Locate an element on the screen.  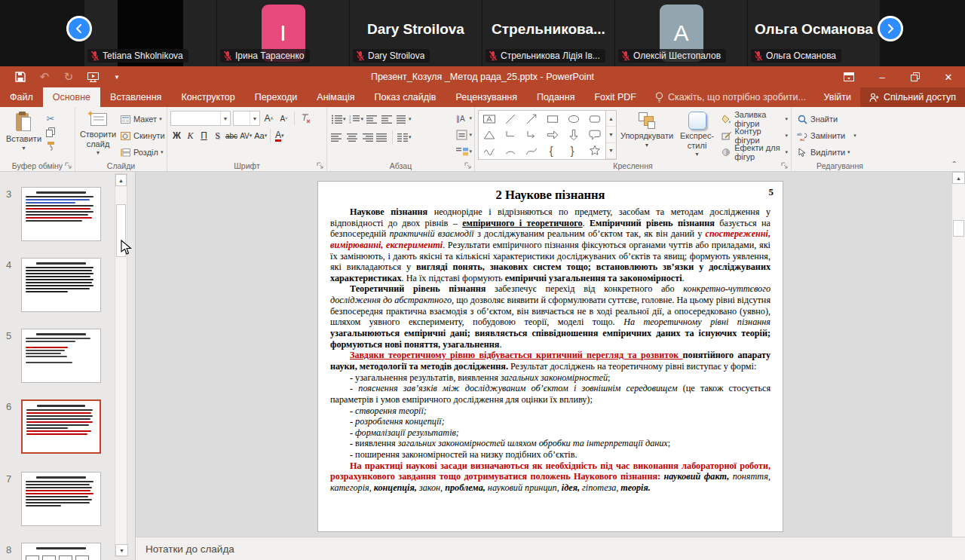
find-button: Знайти is located at coordinates (841, 119).